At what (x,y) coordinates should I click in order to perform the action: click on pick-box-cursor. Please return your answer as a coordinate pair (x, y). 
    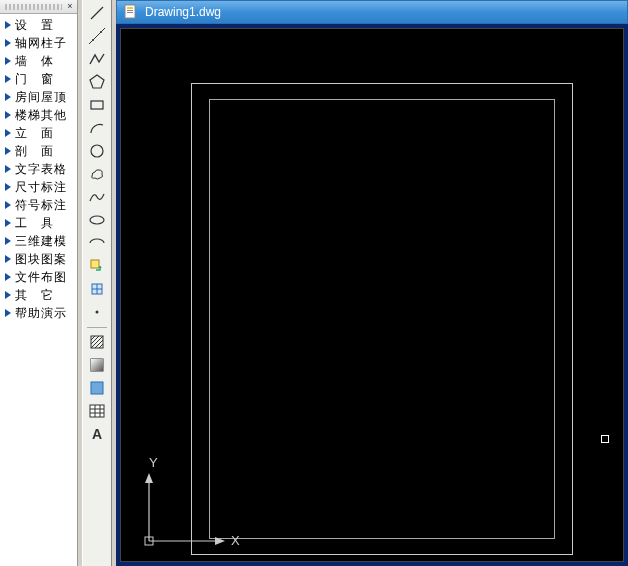
    Looking at the image, I should click on (605, 439).